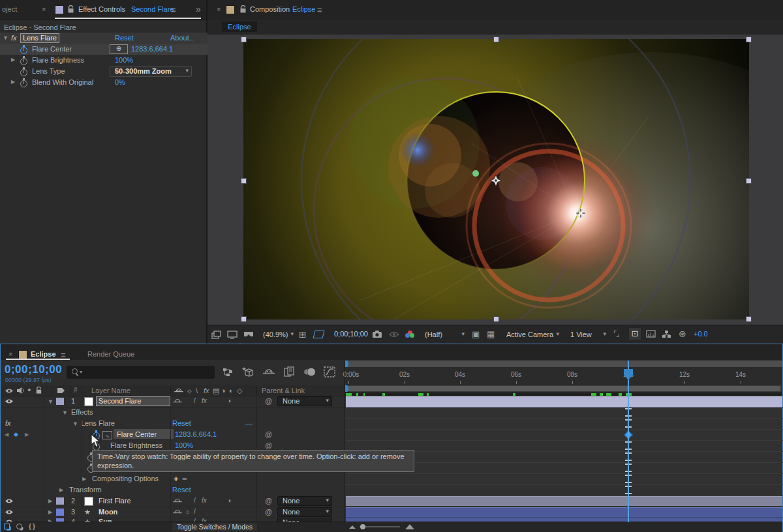  What do you see at coordinates (347, 389) in the screenshot?
I see `work-area-start` at bounding box center [347, 389].